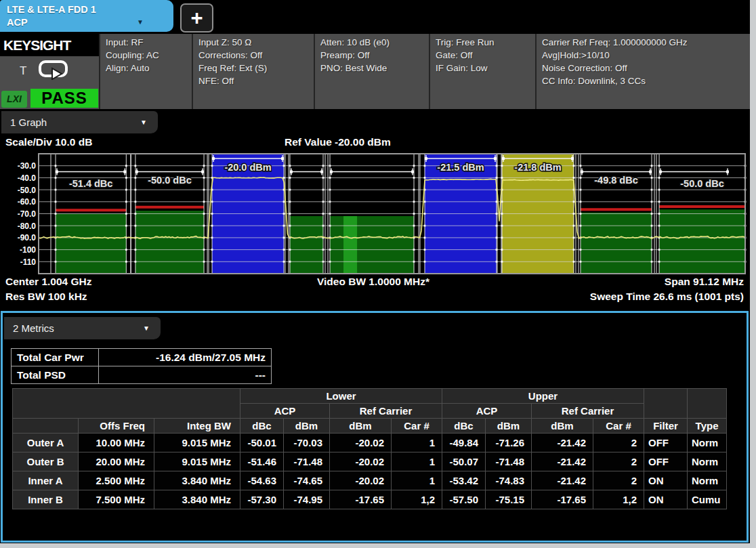 This screenshot has height=548, width=756. I want to click on header-settings-column-3: Atten: 10 dB (e0)Preamp: OffPNO: Best Wi…, so click(371, 72).